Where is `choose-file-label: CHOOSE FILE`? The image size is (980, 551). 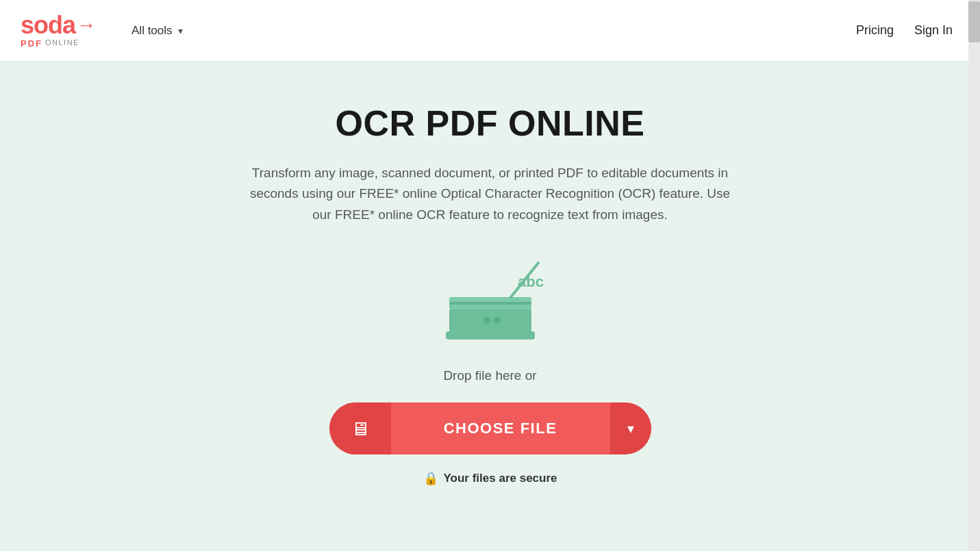 choose-file-label: CHOOSE FILE is located at coordinates (501, 428).